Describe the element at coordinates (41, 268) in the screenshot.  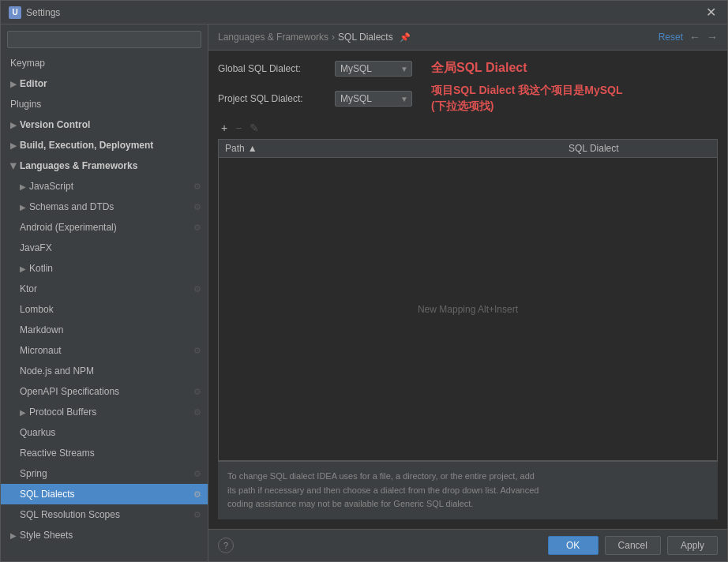
I see `sidebar-label-kotlin: Kotlin` at that location.